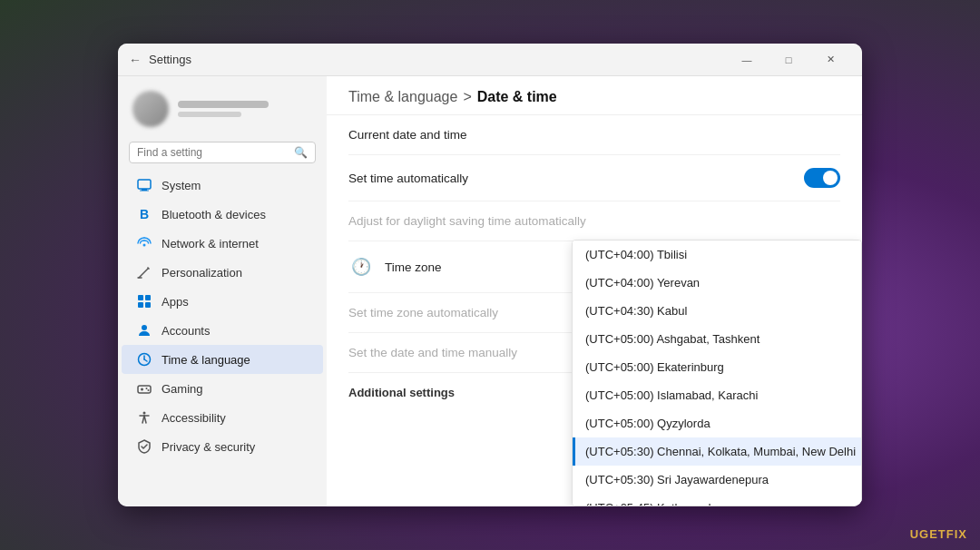 The width and height of the screenshot is (980, 550). Describe the element at coordinates (222, 447) in the screenshot. I see `sidebar-item-privacy: Privacy & security` at that location.